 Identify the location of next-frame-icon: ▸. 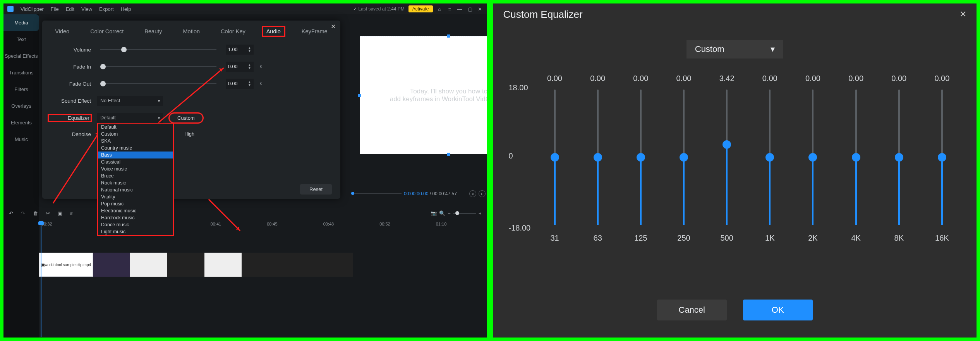
(488, 194).